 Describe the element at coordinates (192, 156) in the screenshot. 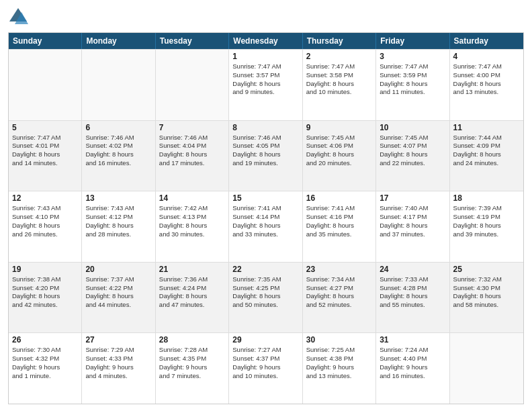

I see `day-cell-7: 7Sunrise: 7:46 AMSunset: 4:04 PMDaylight…` at that location.